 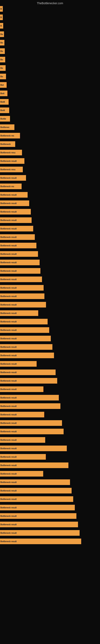 I want to click on bar: Bottleneck resu, so click(x=11, y=152).